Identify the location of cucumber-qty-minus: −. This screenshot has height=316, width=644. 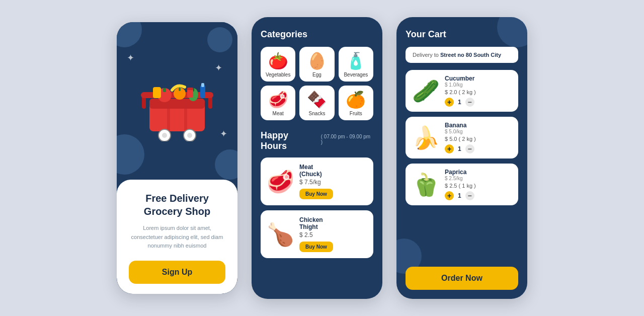
(470, 102).